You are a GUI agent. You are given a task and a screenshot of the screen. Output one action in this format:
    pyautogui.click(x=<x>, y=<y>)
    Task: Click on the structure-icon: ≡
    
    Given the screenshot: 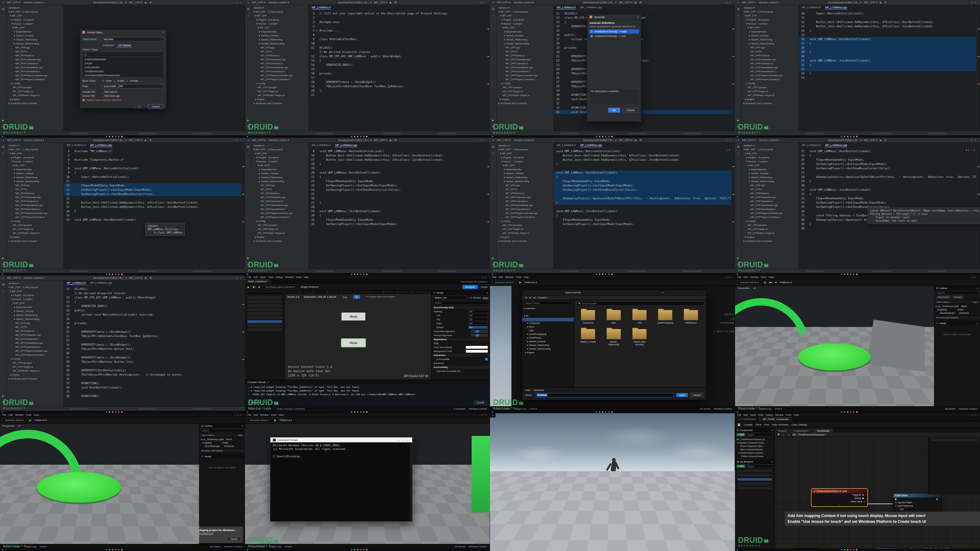 What is the action you would take?
    pyautogui.click(x=3, y=16)
    